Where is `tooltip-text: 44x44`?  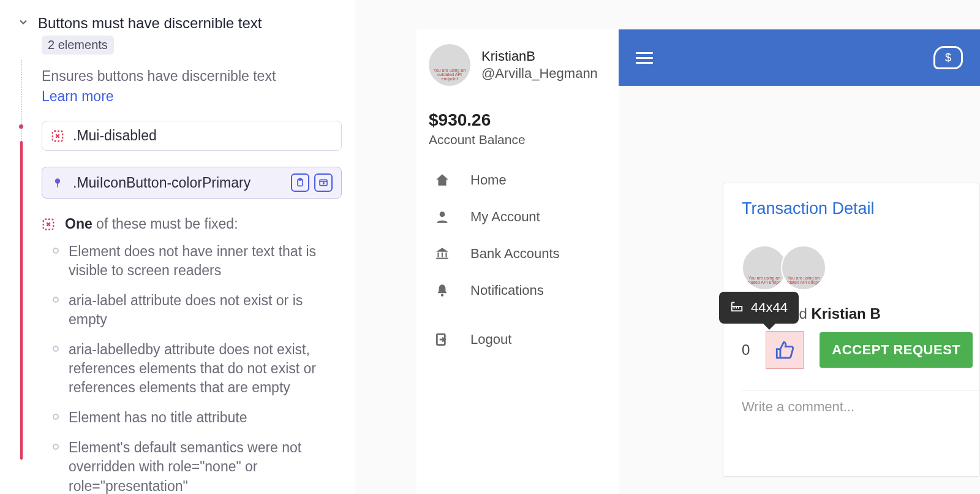 tooltip-text: 44x44 is located at coordinates (769, 308).